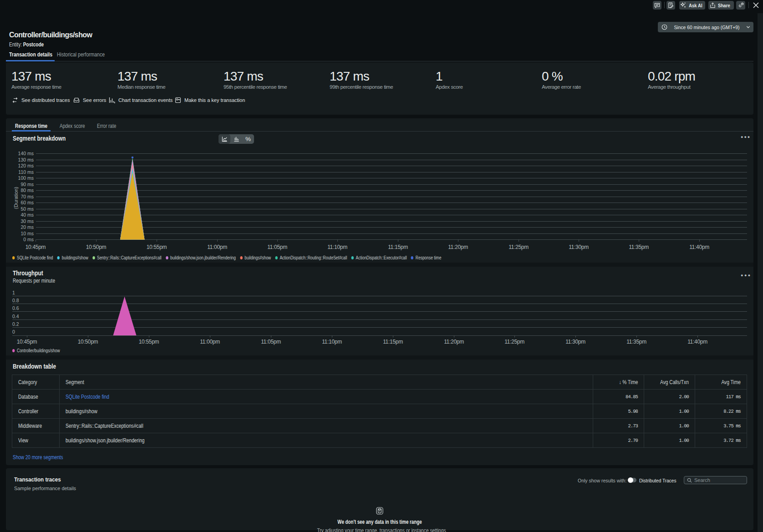 This screenshot has width=763, height=532. I want to click on svg-text: 0, so click(14, 332).